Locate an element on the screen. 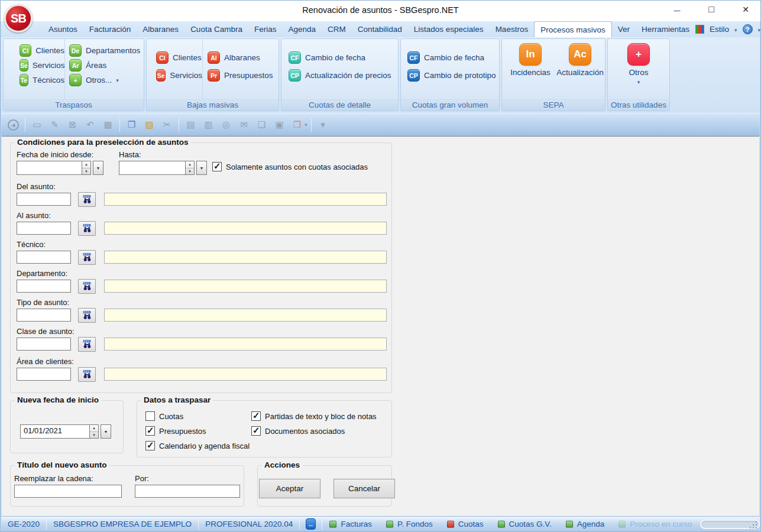 Image resolution: width=761 pixels, height=532 pixels. preview-button: ◎ is located at coordinates (226, 125).